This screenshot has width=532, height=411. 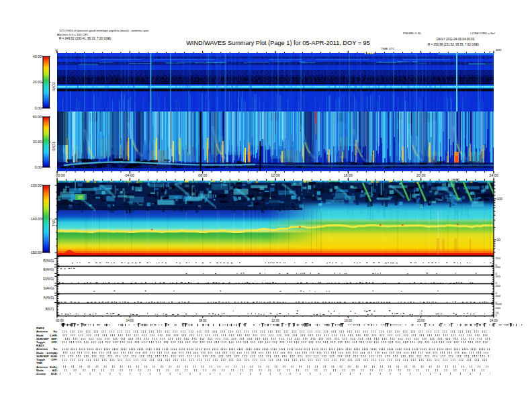 What do you see at coordinates (498, 50) in the screenshot?
I see `svg-text: BH3` at bounding box center [498, 50].